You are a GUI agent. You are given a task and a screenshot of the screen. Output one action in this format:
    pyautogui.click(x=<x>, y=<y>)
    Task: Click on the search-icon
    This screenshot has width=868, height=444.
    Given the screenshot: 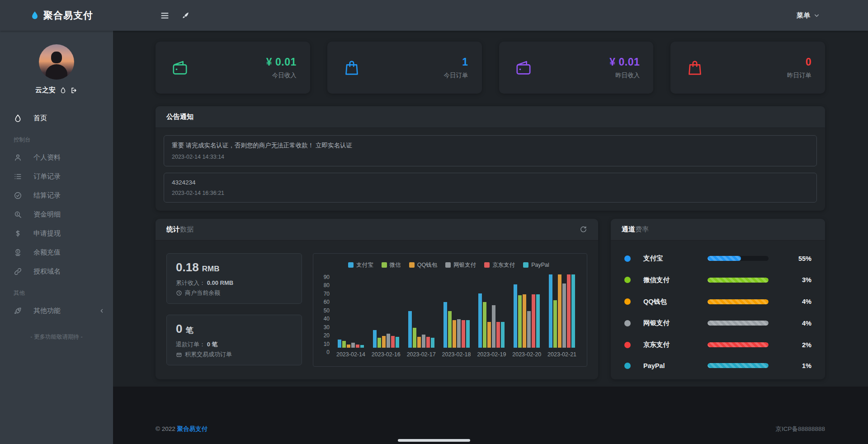 What is the action you would take?
    pyautogui.click(x=19, y=214)
    